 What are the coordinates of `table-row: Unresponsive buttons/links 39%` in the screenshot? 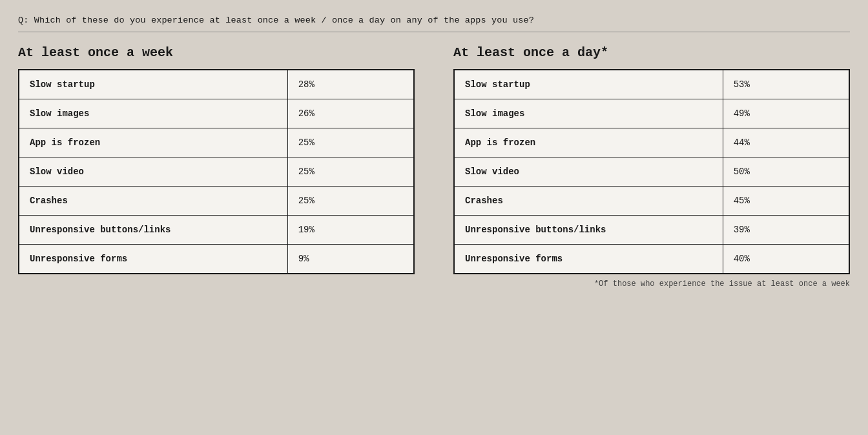 It's located at (652, 230).